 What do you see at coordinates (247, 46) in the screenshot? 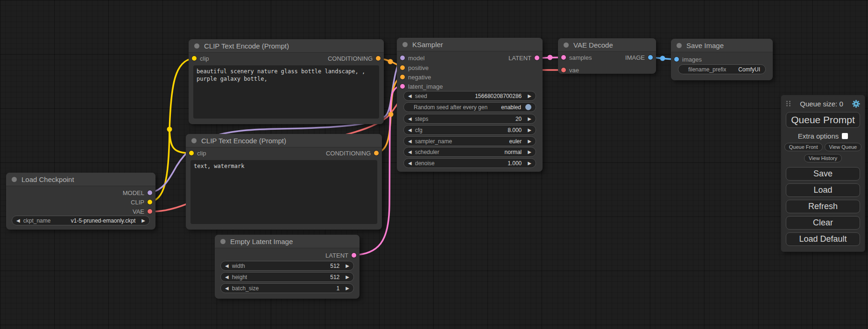
I see `node-title: CLIP Text Encode (Prompt)` at bounding box center [247, 46].